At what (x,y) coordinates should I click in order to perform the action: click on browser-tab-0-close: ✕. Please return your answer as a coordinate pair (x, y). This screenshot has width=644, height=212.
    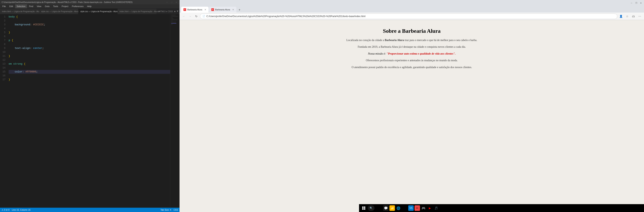
    Looking at the image, I should click on (206, 10).